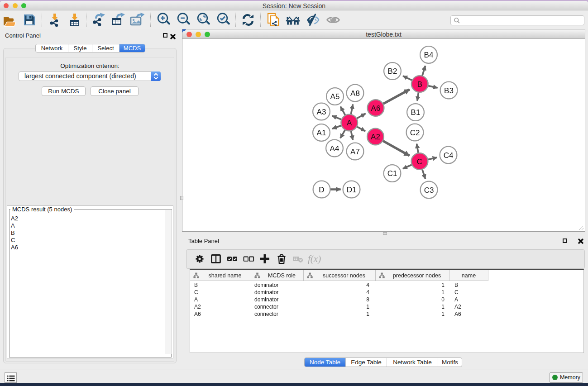 Image resolution: width=588 pixels, height=386 pixels. I want to click on svg-text: A1, so click(321, 133).